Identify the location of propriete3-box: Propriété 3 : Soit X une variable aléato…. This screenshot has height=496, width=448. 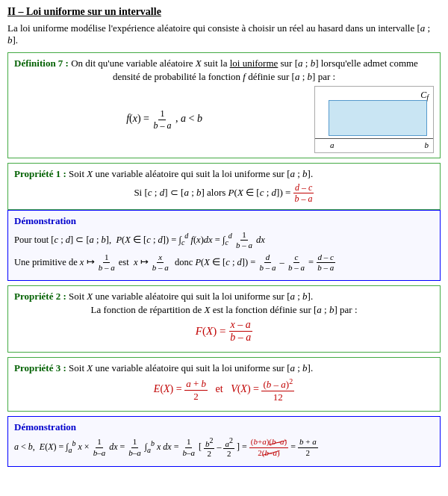
(224, 384).